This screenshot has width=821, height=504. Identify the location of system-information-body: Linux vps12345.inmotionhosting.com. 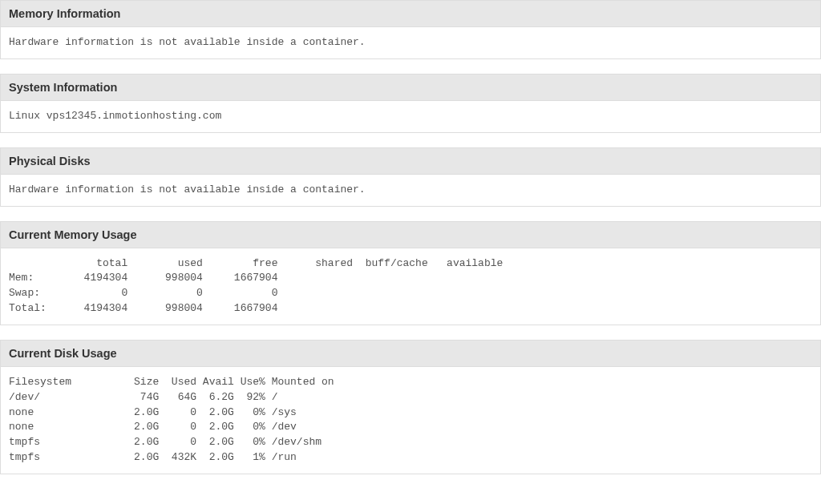
(410, 117).